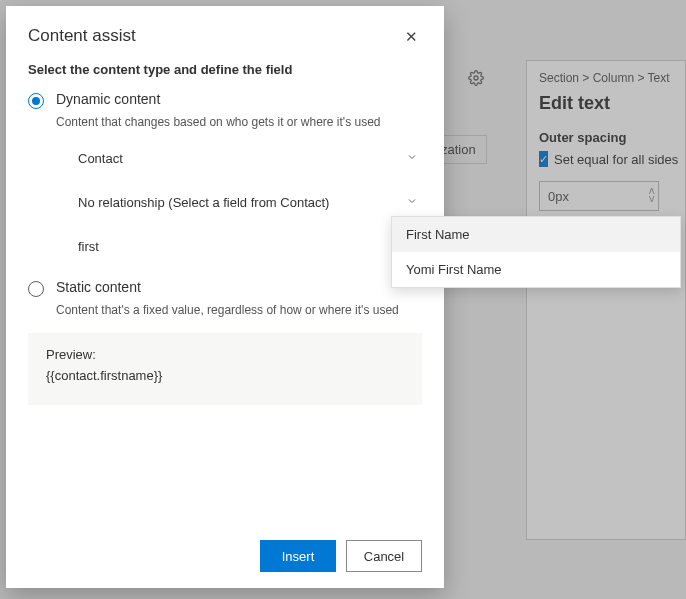 The height and width of the screenshot is (599, 686). I want to click on settings-gear-icon, so click(476, 80).